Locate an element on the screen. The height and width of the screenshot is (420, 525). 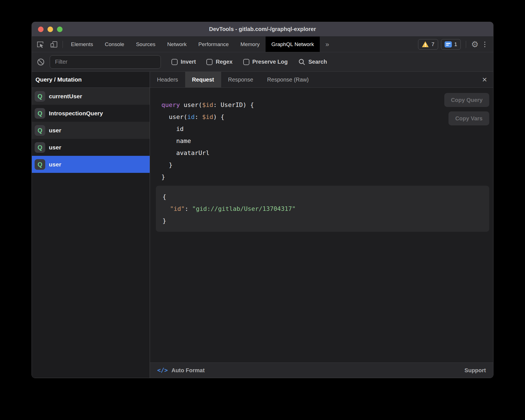
window-title: DevTools - gitlab.com/-/graphql-explorer is located at coordinates (262, 29).